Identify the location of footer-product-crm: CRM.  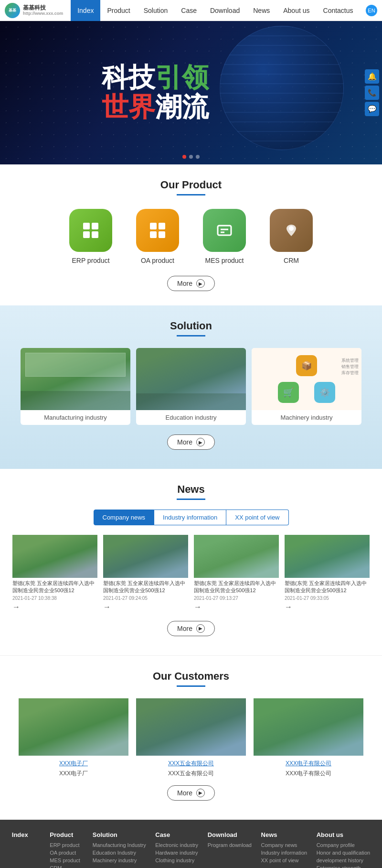
(66, 867).